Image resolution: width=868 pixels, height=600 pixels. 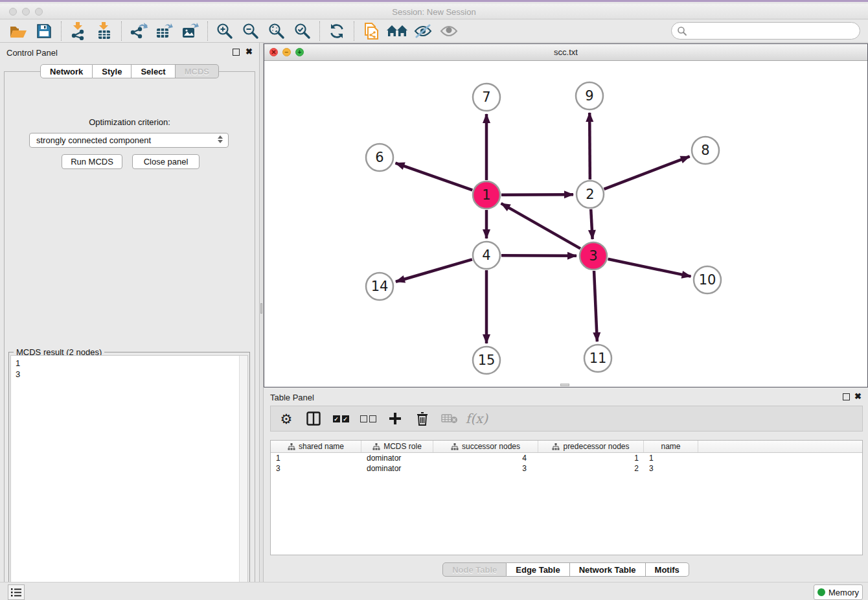 What do you see at coordinates (766, 31) in the screenshot?
I see `search-box` at bounding box center [766, 31].